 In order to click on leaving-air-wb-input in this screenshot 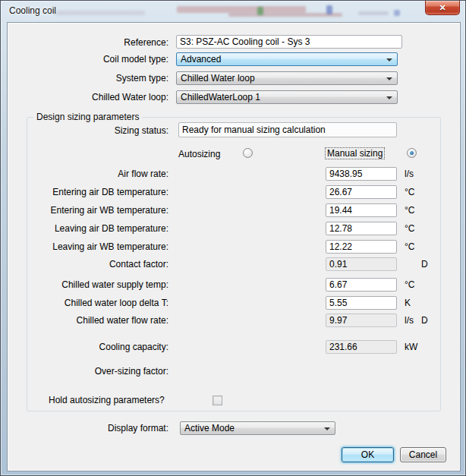, I will do `click(361, 247)`.